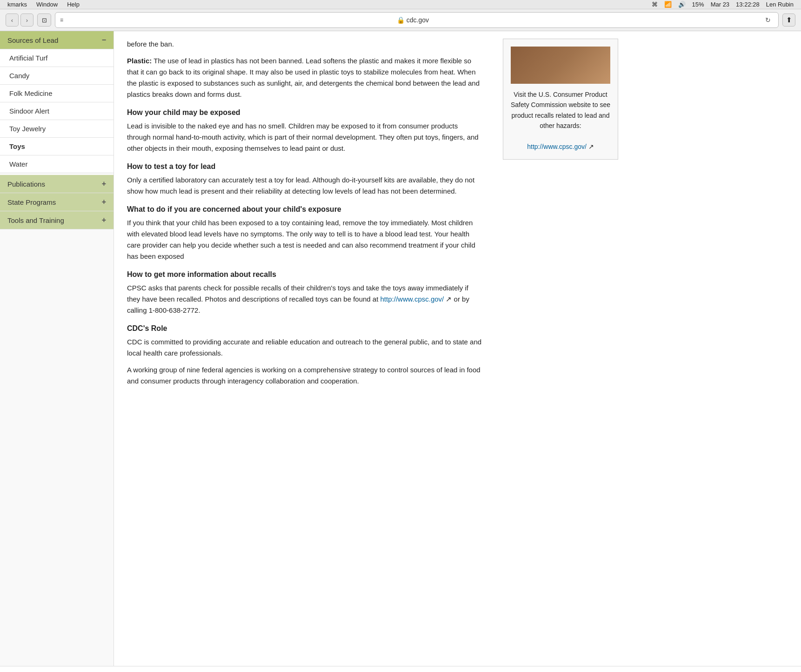  I want to click on battery-indicator: 15%, so click(698, 5).